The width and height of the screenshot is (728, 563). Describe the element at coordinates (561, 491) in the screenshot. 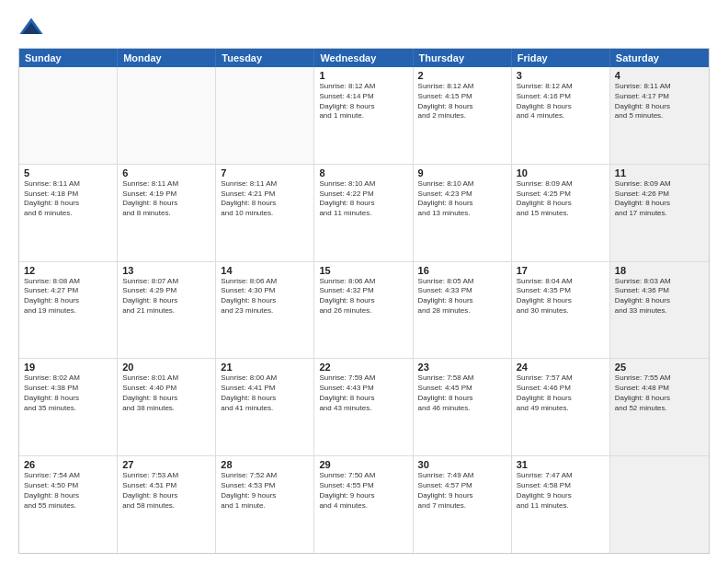

I see `cell-info: Sunrise: 7:47 AM Sunset: 4:58 PM Dayligh…` at that location.